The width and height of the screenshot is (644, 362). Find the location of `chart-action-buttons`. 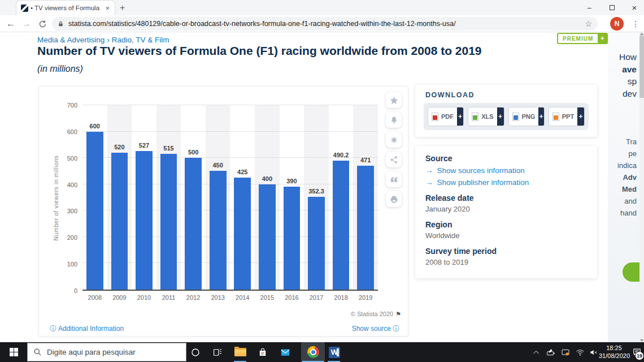

chart-action-buttons is located at coordinates (394, 149).